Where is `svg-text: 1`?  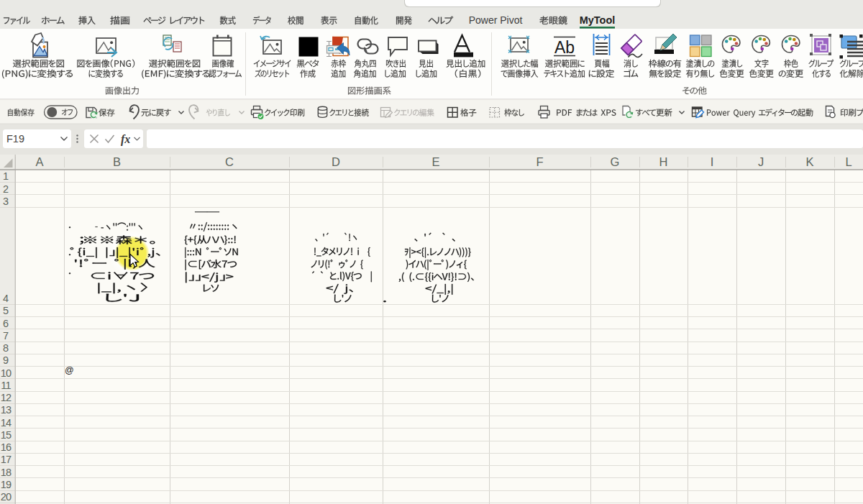
svg-text: 1 is located at coordinates (6, 176).